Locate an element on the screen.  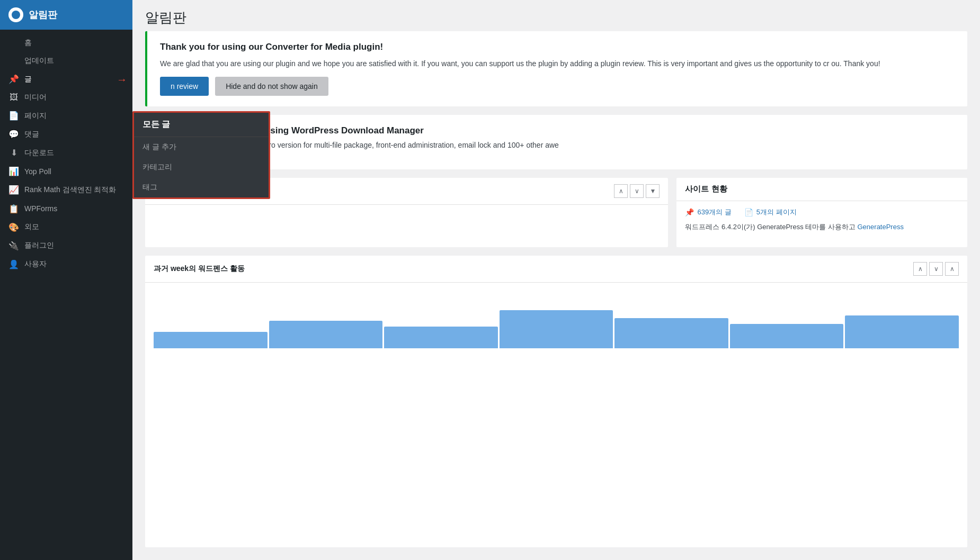
activity-widget-body is located at coordinates (556, 321).